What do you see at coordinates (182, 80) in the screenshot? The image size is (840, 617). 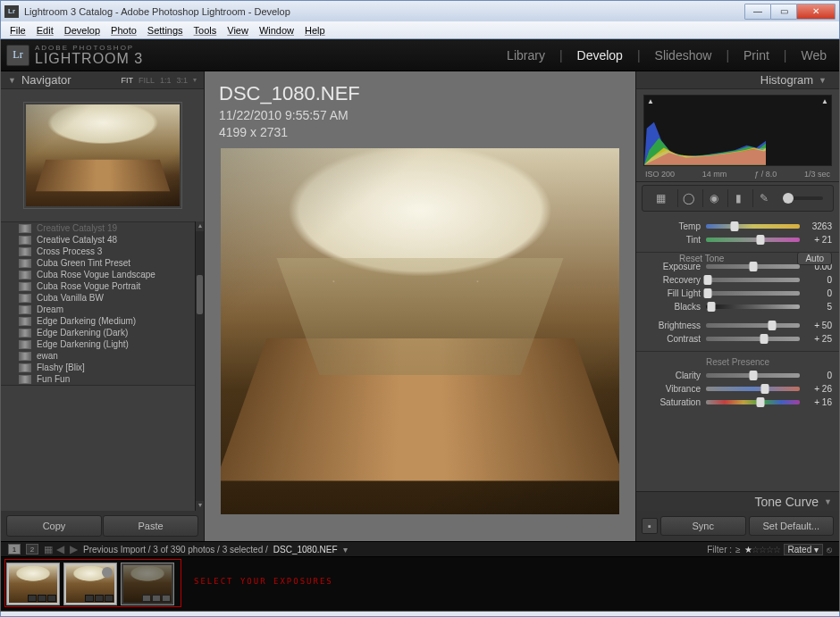 I see `zoom-ratio: 3:1` at bounding box center [182, 80].